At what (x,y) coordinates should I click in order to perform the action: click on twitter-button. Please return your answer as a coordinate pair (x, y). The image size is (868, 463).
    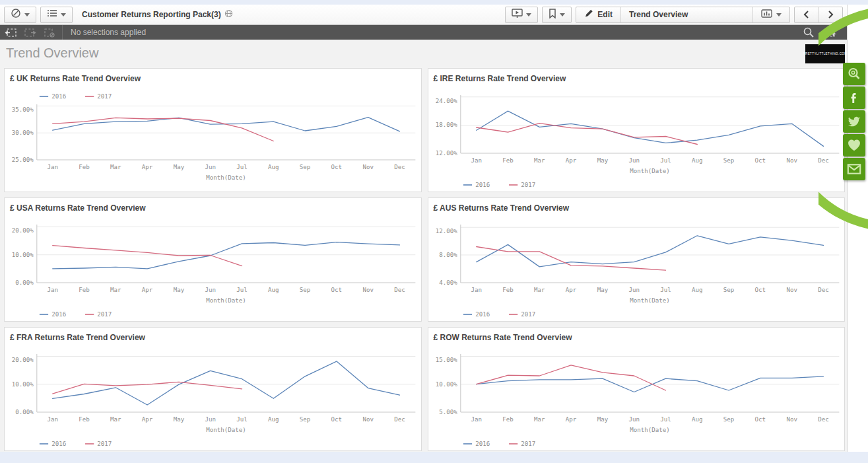
    Looking at the image, I should click on (854, 122).